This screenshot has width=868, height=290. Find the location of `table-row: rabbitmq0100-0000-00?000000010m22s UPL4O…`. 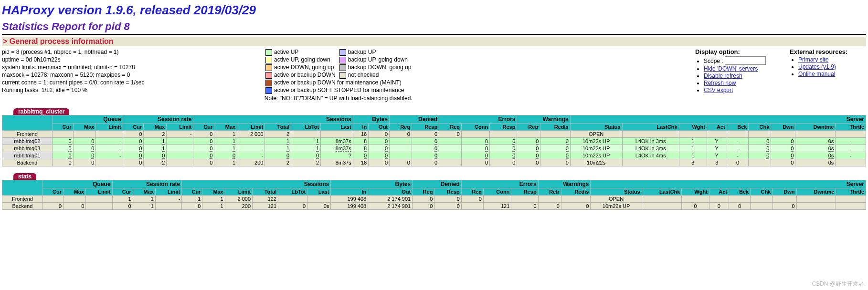

table-row: rabbitmq0100-0000-00?000000010m22s UPL4O… is located at coordinates (434, 155).